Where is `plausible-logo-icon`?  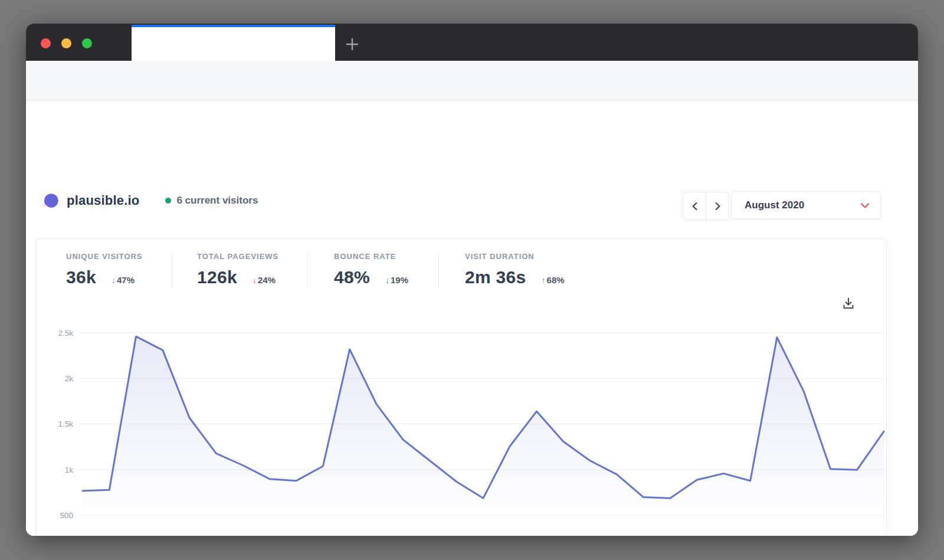 plausible-logo-icon is located at coordinates (51, 201).